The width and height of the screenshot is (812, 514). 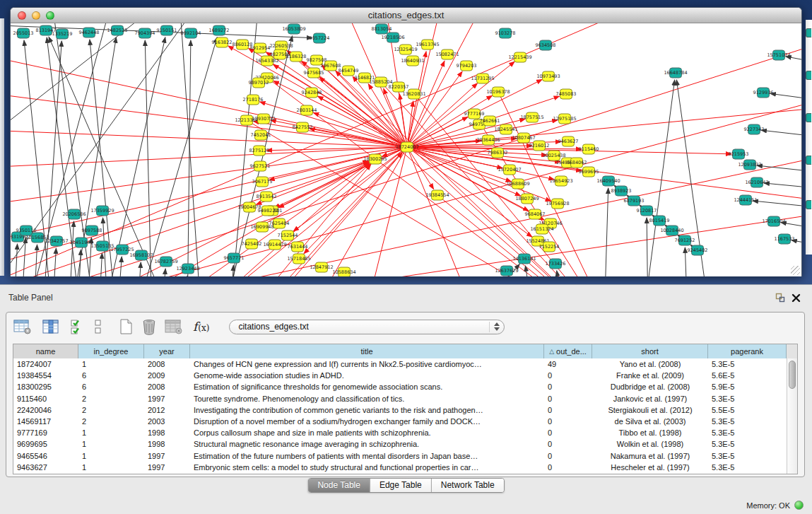 I want to click on table-row: 2242004622012Investigating the contribut…, so click(x=400, y=410).